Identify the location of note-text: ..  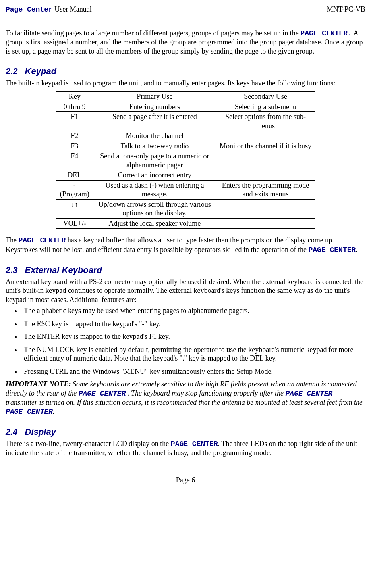
(54, 411).